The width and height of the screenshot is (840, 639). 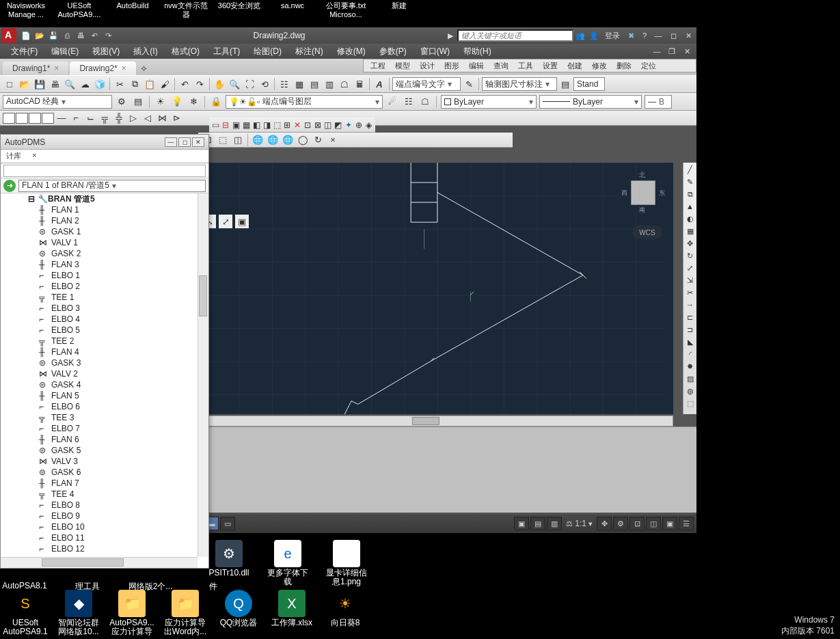 What do you see at coordinates (409, 102) in the screenshot?
I see `layer-state-icon: ☷` at bounding box center [409, 102].